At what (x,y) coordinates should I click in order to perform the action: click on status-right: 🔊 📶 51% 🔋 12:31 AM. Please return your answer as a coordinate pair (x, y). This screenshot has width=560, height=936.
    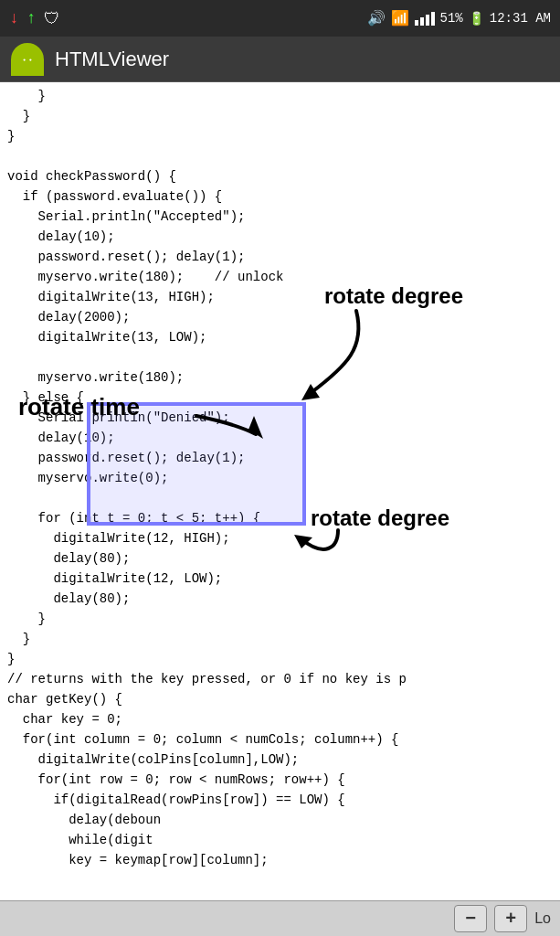
    Looking at the image, I should click on (459, 18).